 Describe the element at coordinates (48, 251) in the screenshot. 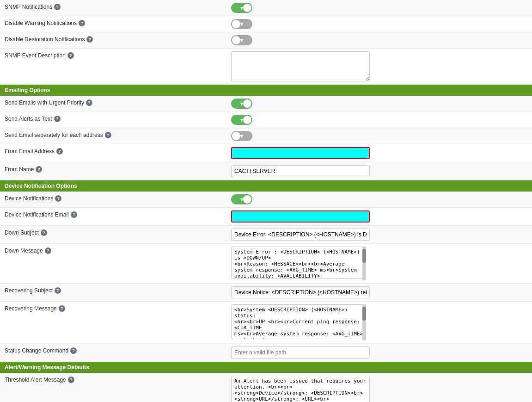

I see `down-message-help-icon: ?` at that location.